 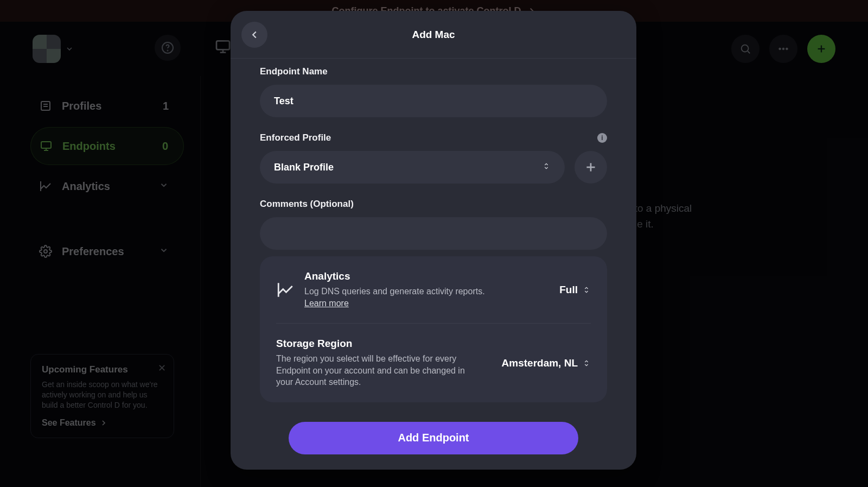 I want to click on endpoint-name-label: Endpoint Name, so click(x=433, y=72).